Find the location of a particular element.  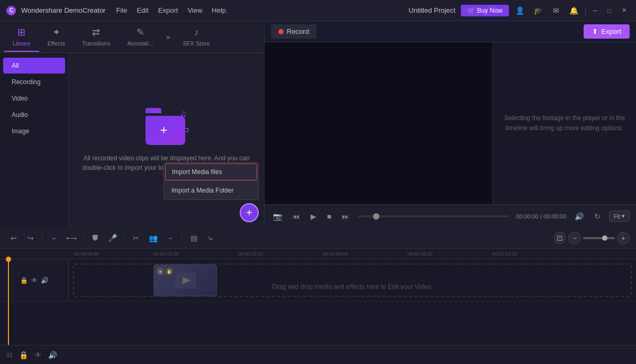

mic-button: 🎤 is located at coordinates (112, 238).